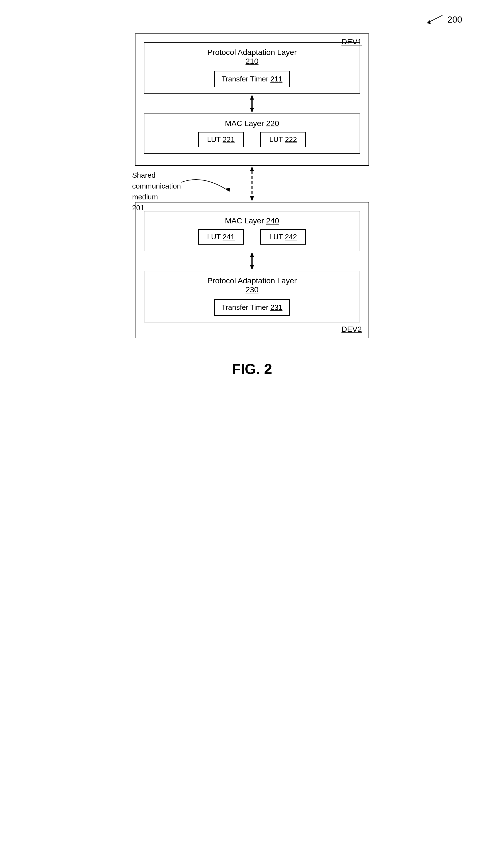  Describe the element at coordinates (229, 139) in the screenshot. I see `lut-221-number: 221` at that location.